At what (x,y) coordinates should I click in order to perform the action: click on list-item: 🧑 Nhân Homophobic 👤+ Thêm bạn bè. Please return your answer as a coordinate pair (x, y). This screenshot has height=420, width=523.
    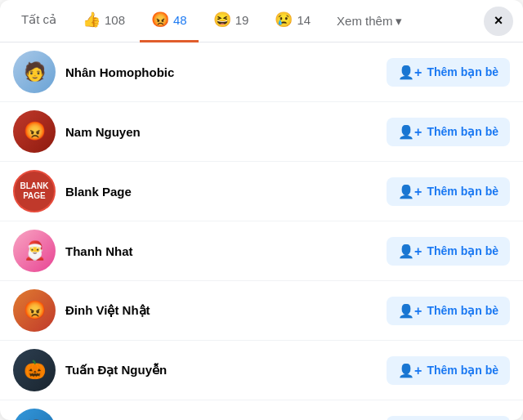
    Looking at the image, I should click on (262, 72).